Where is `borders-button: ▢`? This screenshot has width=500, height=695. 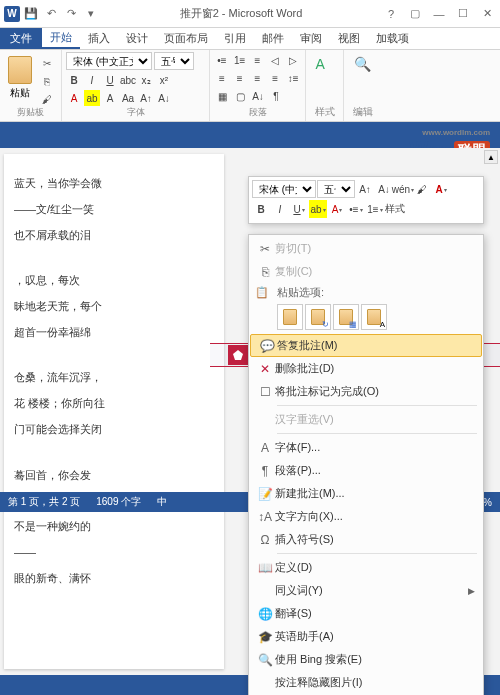
borders-button: ▢ is located at coordinates (240, 96).